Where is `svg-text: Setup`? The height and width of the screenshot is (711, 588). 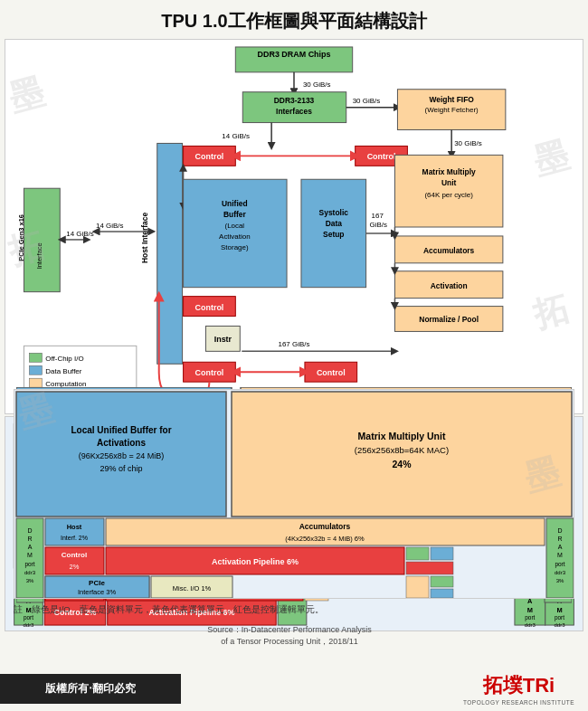 svg-text: Setup is located at coordinates (333, 234).